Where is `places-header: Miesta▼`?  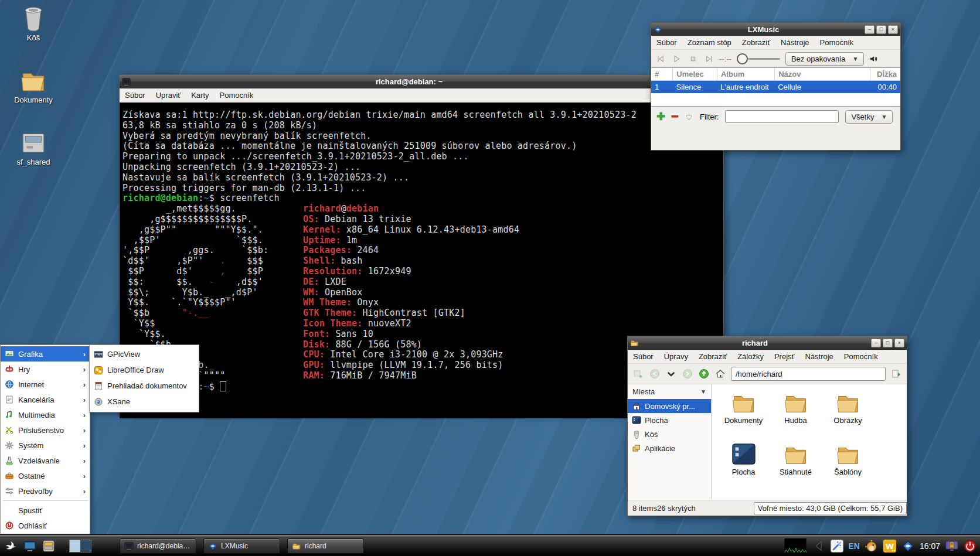
places-header: Miesta▼ is located at coordinates (669, 391).